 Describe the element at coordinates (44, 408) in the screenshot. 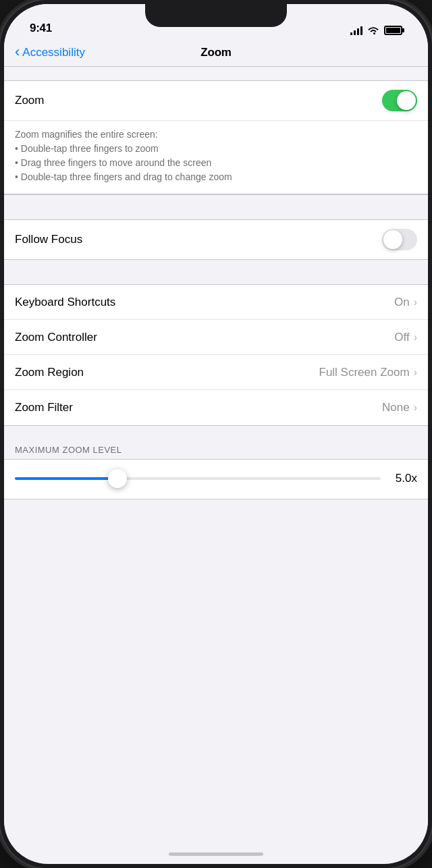

I see `zoom-filter-label: Zoom Filter` at that location.